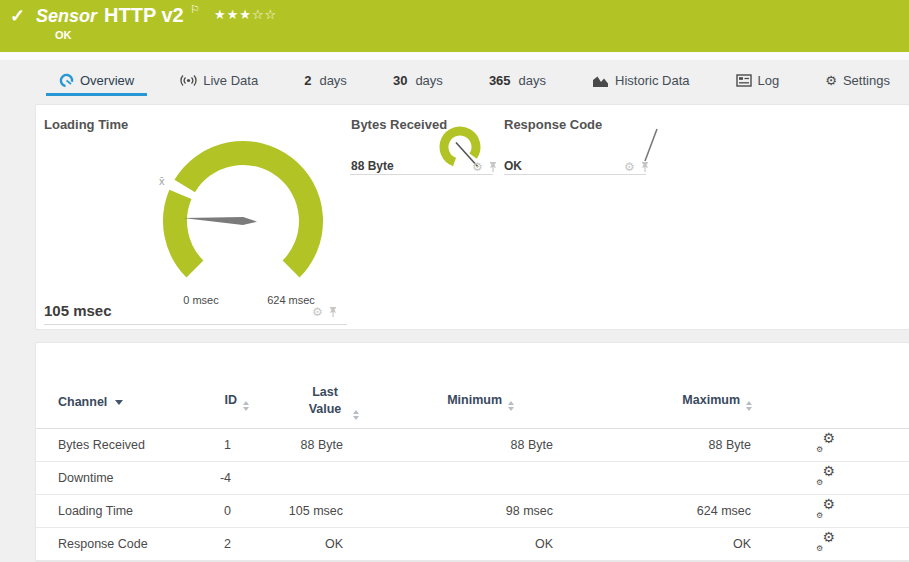 The image size is (909, 562). I want to click on response-code-title: Response Code, so click(553, 124).